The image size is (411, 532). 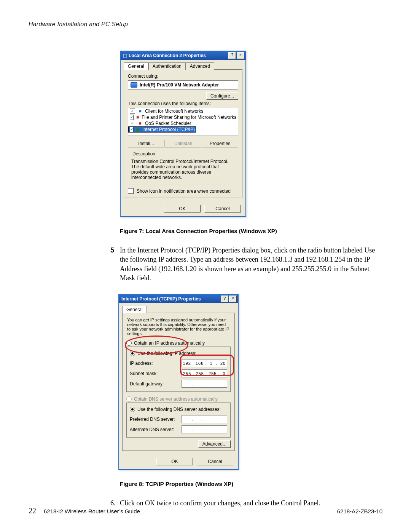 I want to click on radio-auto-ip-row: Obtain an IP address automatically, so click(x=178, y=343).